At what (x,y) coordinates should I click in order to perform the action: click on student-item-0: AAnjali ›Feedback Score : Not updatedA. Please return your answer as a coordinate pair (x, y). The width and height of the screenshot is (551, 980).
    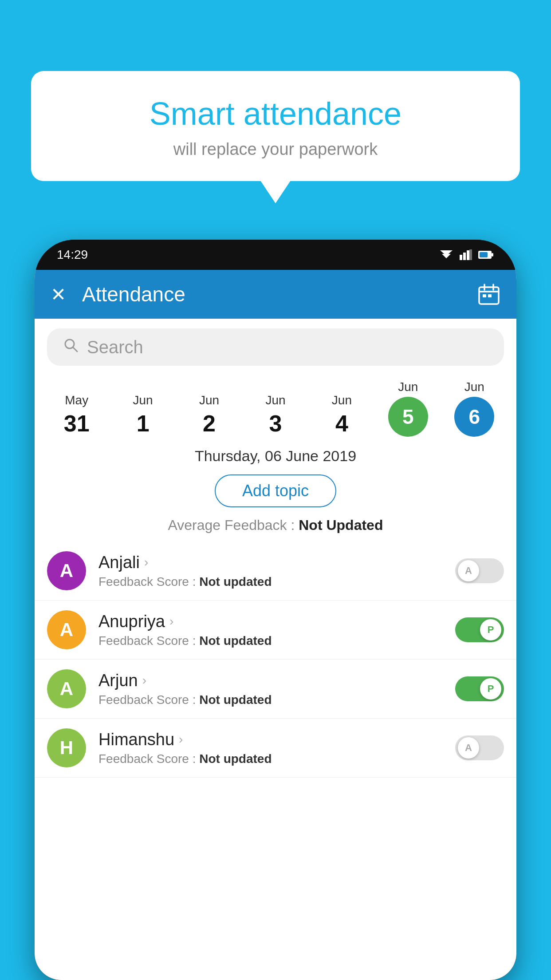
    Looking at the image, I should click on (276, 571).